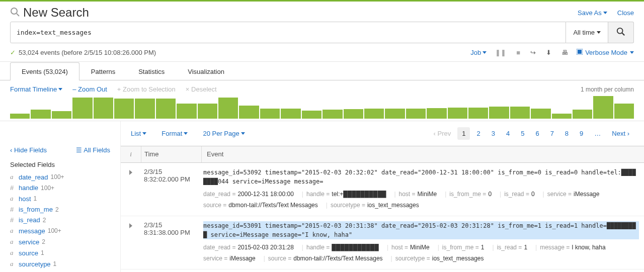 The height and width of the screenshot is (272, 644). What do you see at coordinates (587, 32) in the screenshot?
I see `time-range-picker: All time` at bounding box center [587, 32].